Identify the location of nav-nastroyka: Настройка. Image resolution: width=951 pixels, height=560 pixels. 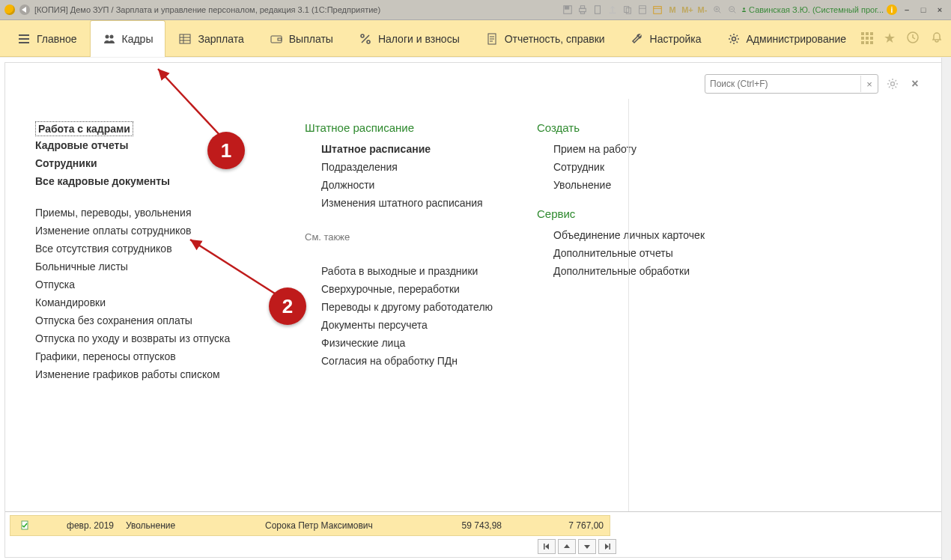
(666, 38).